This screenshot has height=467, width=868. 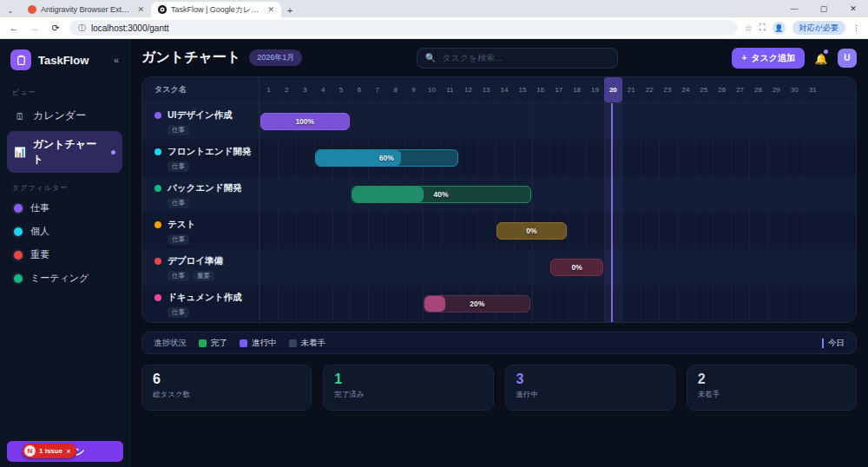 I want to click on day-header-cell: 9, so click(x=413, y=90).